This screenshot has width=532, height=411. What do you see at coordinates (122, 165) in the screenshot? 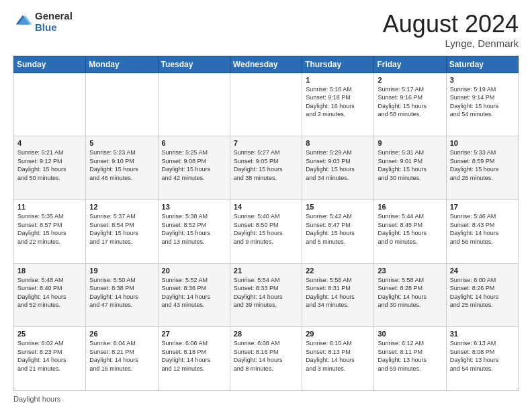
I see `day-info-1-1: Sunrise: 5:23 AM Sunset: 9:10 PM Dayligh…` at bounding box center [122, 165].